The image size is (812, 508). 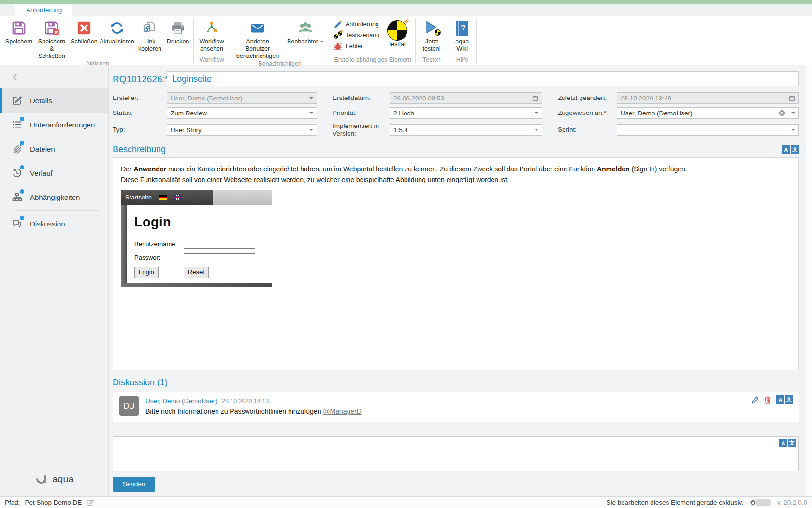 I want to click on group-label: Workflow, so click(x=212, y=61).